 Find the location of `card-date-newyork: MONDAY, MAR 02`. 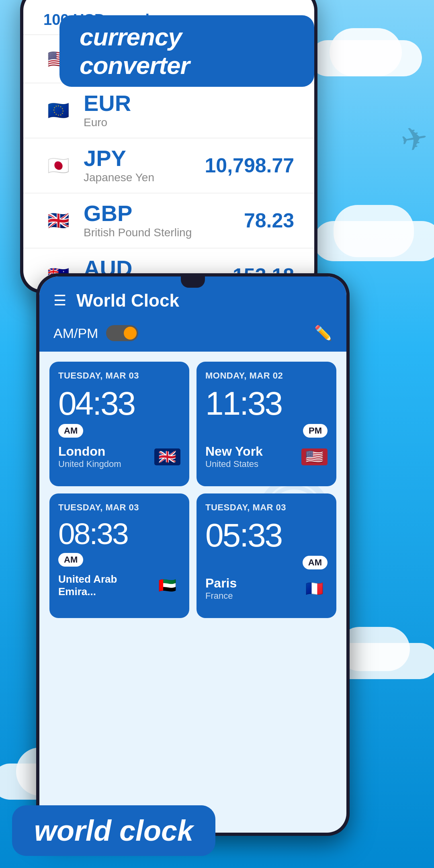

card-date-newyork: MONDAY, MAR 02 is located at coordinates (266, 376).